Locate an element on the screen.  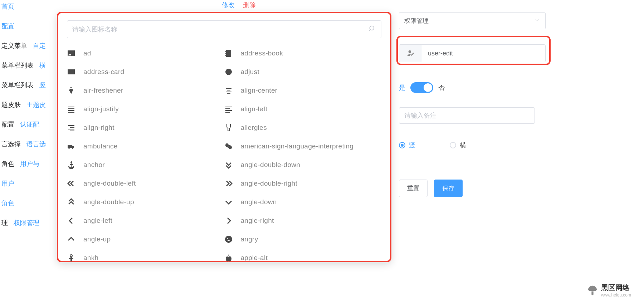
watermark: 黑区网络 www.heiqu.com is located at coordinates (609, 290).